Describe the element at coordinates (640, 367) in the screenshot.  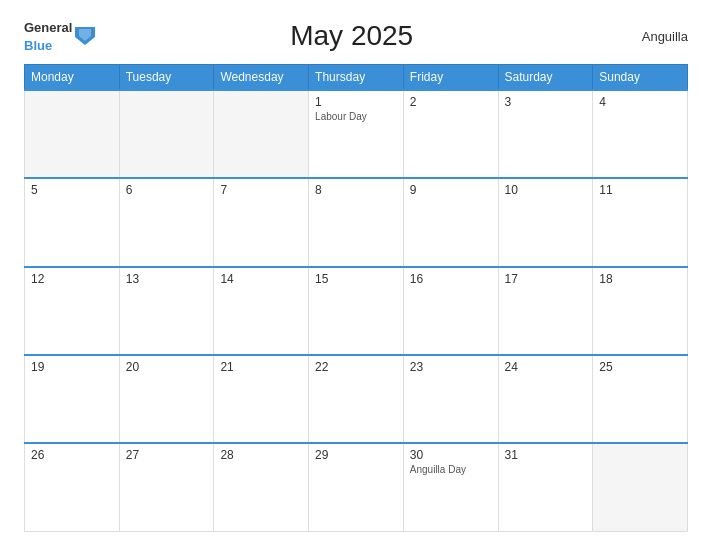
I see `day-number: 25` at that location.